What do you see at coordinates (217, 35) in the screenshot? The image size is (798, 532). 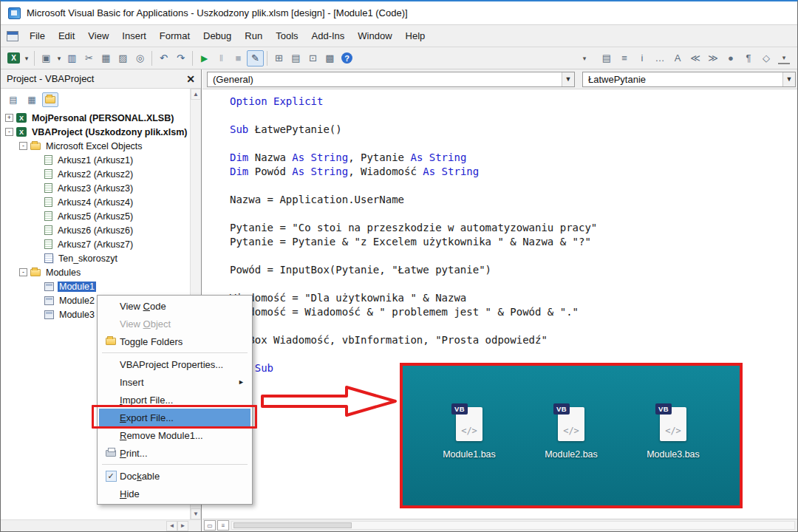 I see `menu-item-debug: Debug` at bounding box center [217, 35].